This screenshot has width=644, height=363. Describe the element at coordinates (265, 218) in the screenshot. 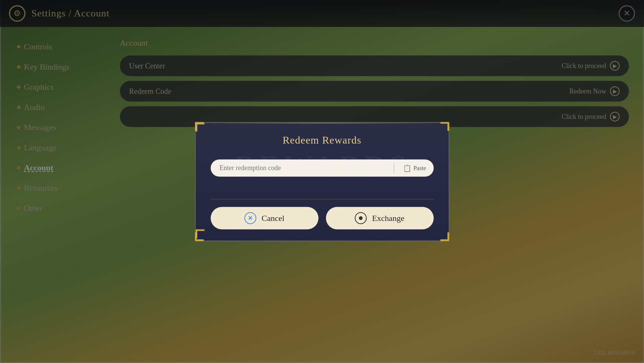

I see `cancel-button: ✕ Cancel` at that location.